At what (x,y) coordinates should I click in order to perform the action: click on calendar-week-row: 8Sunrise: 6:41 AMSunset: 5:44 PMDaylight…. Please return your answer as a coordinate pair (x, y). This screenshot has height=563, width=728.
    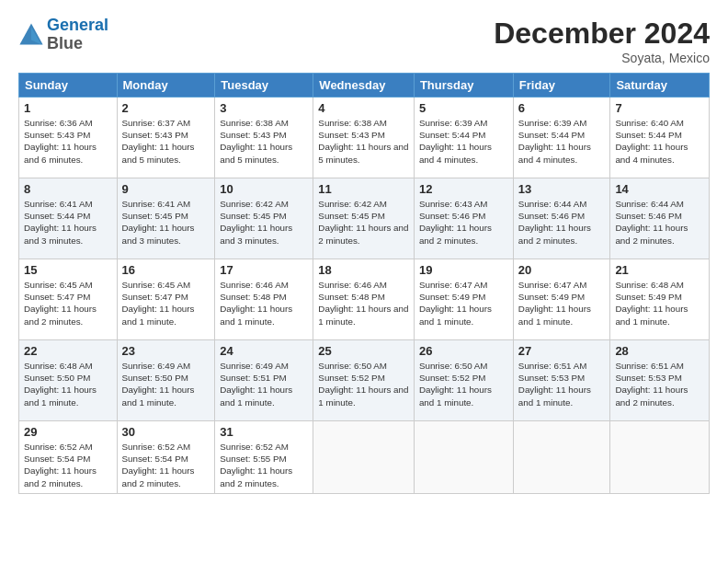
    Looking at the image, I should click on (364, 219).